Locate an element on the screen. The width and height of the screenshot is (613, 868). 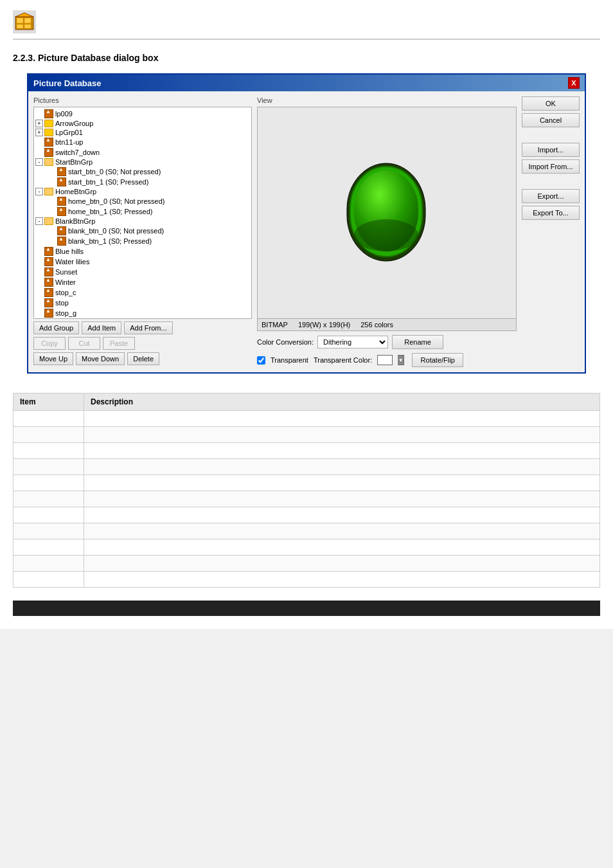
tree-item-label: start_btn_1 (S0; Pressed) is located at coordinates (108, 182).